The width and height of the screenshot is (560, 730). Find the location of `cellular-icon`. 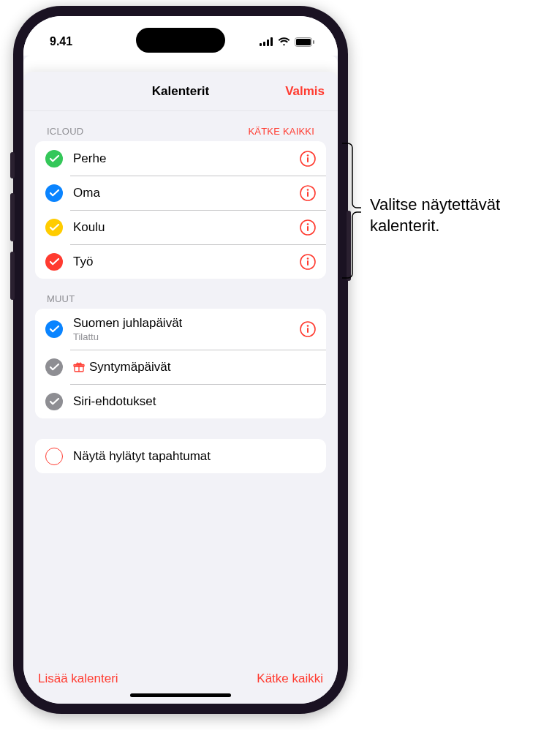

cellular-icon is located at coordinates (266, 42).